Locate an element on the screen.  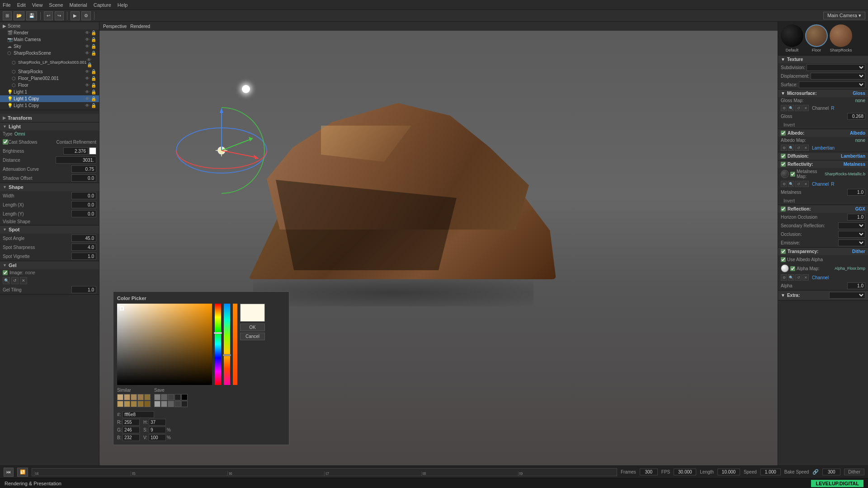
rp-metalness-reload: ↺ is located at coordinates (798, 184).